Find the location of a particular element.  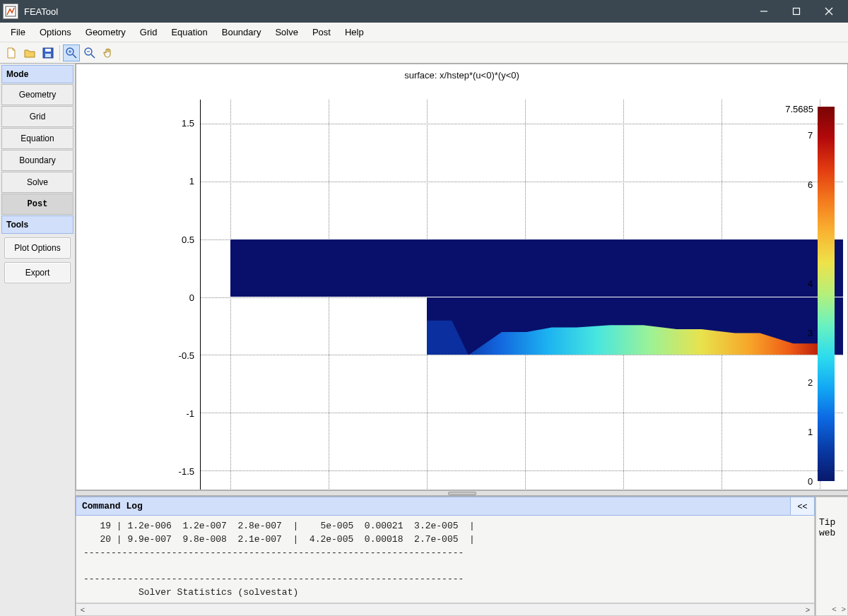

splitter is located at coordinates (462, 493).